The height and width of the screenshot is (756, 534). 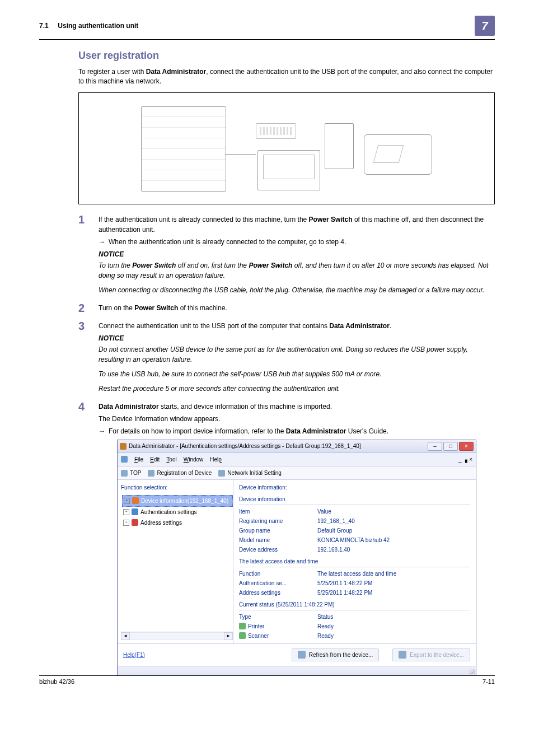 What do you see at coordinates (297, 354) in the screenshot?
I see `notice-text: Do not connect another USB device to the…` at bounding box center [297, 354].